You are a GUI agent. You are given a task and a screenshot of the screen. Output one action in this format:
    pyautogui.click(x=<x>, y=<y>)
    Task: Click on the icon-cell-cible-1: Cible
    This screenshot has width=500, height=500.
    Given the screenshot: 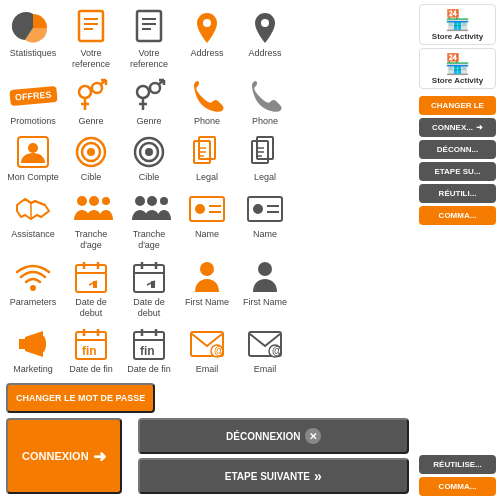 What is the action you would take?
    pyautogui.click(x=91, y=158)
    